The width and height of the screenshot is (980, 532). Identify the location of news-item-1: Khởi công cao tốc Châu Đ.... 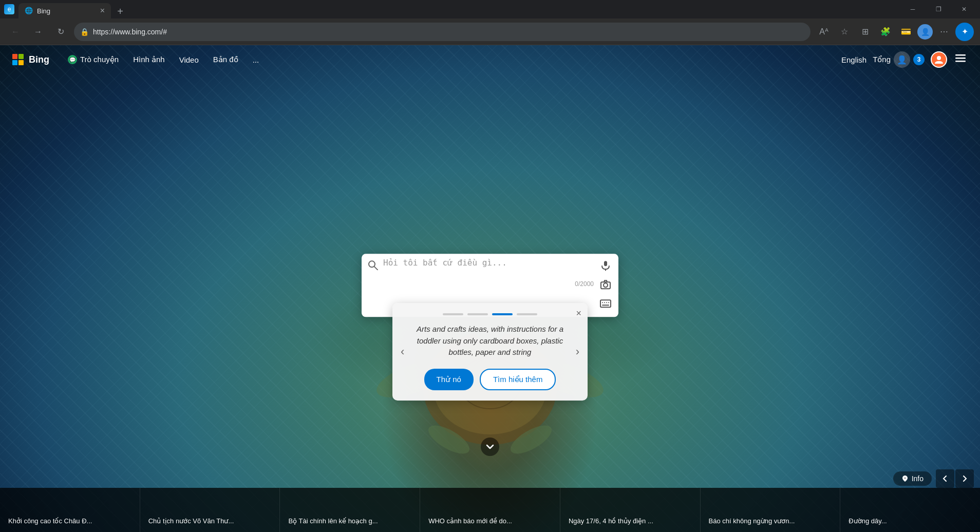
(70, 510).